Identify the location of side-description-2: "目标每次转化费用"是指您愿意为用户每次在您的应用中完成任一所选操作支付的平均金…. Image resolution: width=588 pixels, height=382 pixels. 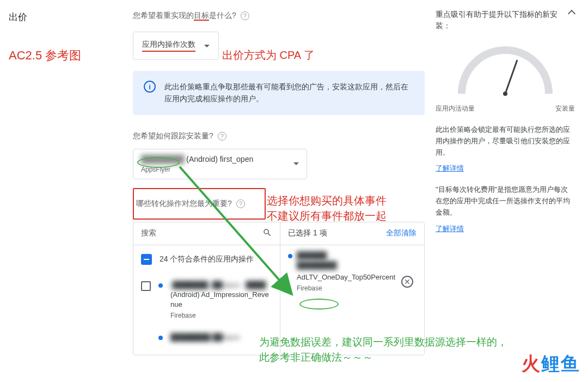
(505, 201).